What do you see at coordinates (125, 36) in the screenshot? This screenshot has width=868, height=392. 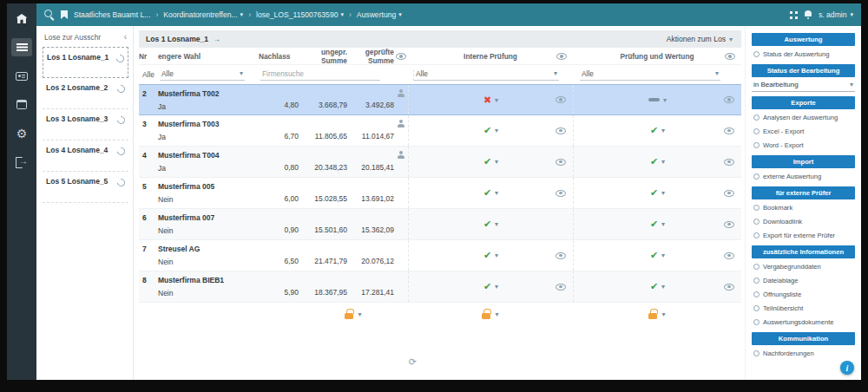 I see `collapse-chevron-icon: ‹` at bounding box center [125, 36].